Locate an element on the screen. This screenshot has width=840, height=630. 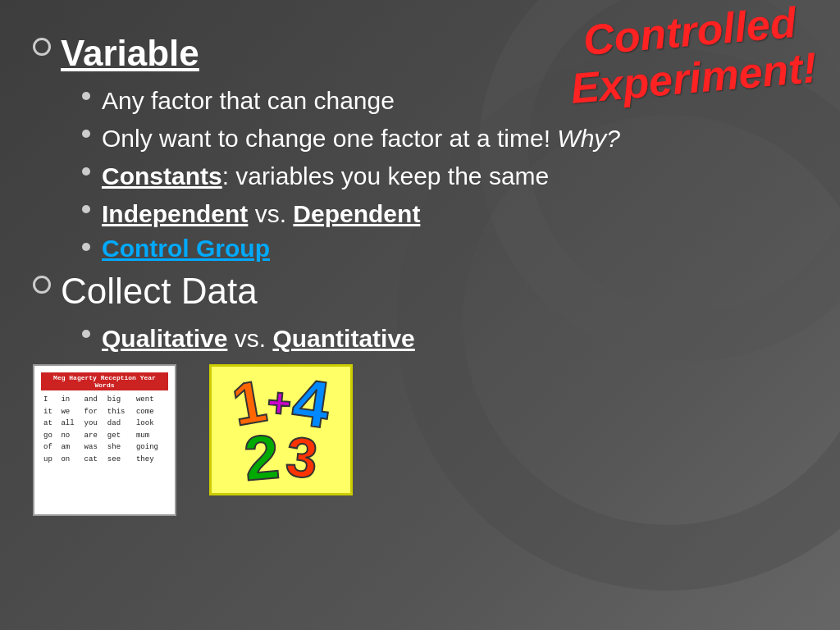
control-group-label: Control Group is located at coordinates (185, 249).